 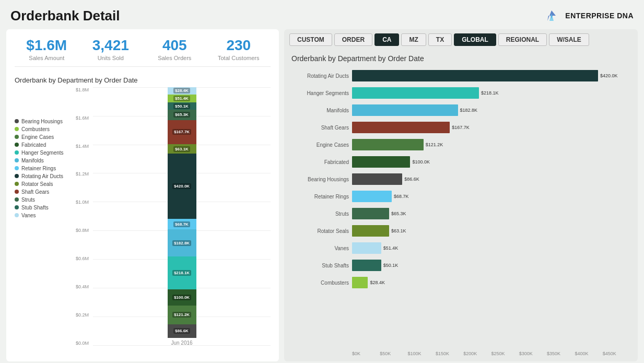 I want to click on tab-button: CA, so click(x=387, y=40).